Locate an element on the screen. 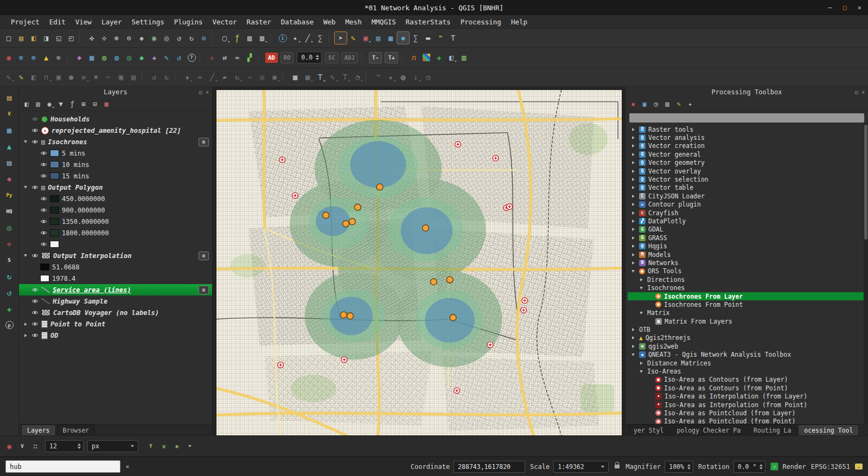 Image resolution: width=868 pixels, height=476 pixels. processing-options-icon: ✦ is located at coordinates (690, 104).